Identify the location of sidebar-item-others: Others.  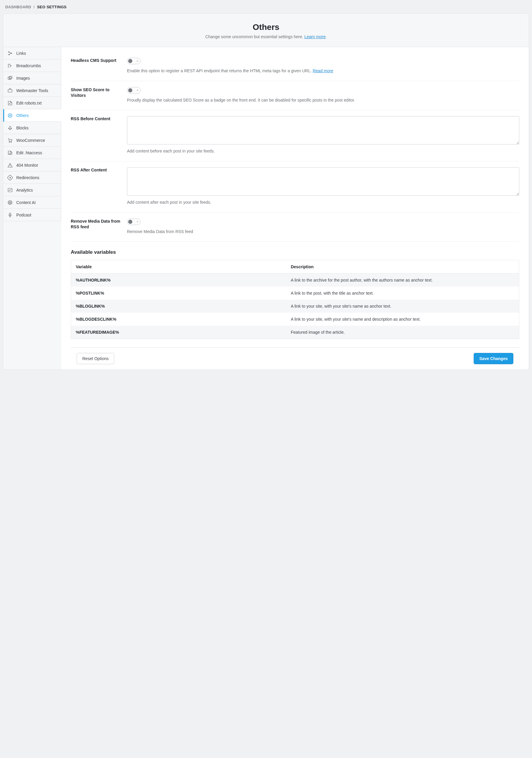
(32, 116).